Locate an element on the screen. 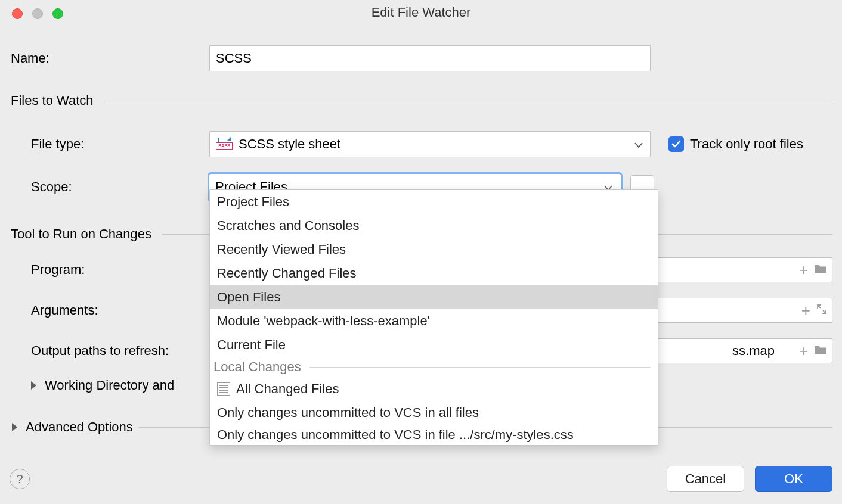  file-type-dropdown: SASS SCSS style sheet is located at coordinates (430, 144).